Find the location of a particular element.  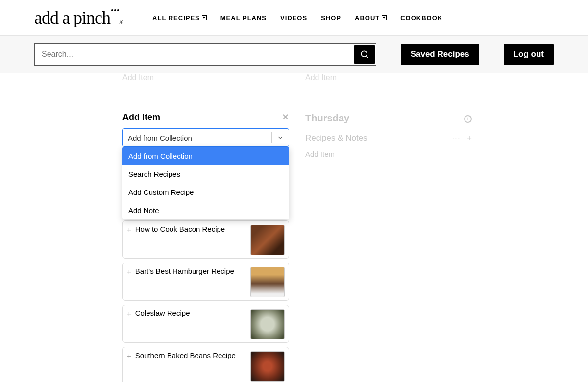

logo-registered-icon: .® is located at coordinates (121, 22).